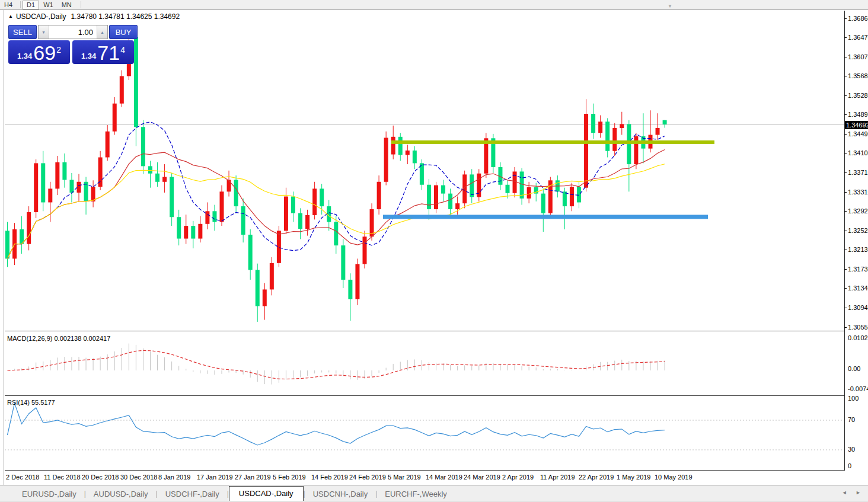 The width and height of the screenshot is (868, 502). Describe the element at coordinates (49, 5) in the screenshot. I see `timeframe-button-w1: W1` at that location.